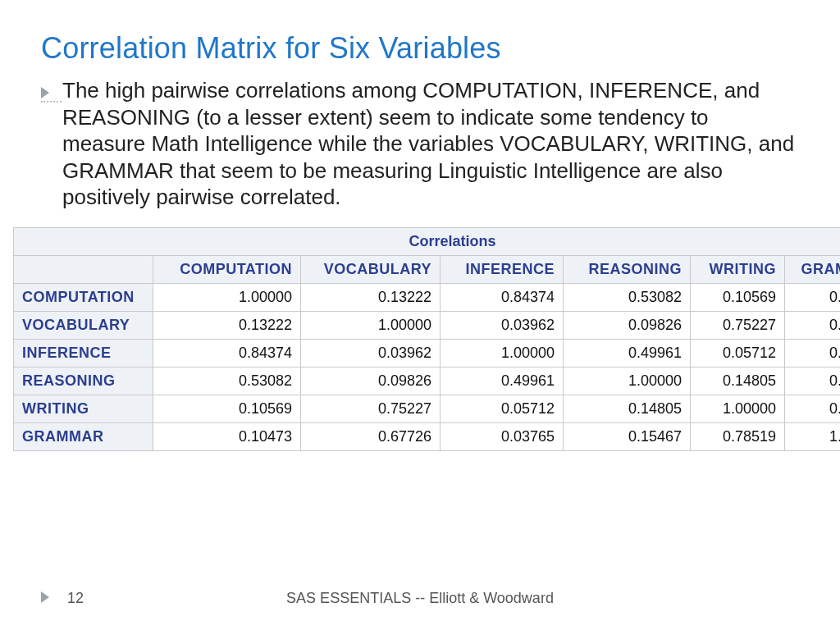 The width and height of the screenshot is (840, 630). Describe the element at coordinates (427, 409) in the screenshot. I see `table-row: WRITING 0.10569 0.75227 0.05712 0.14805 …` at that location.